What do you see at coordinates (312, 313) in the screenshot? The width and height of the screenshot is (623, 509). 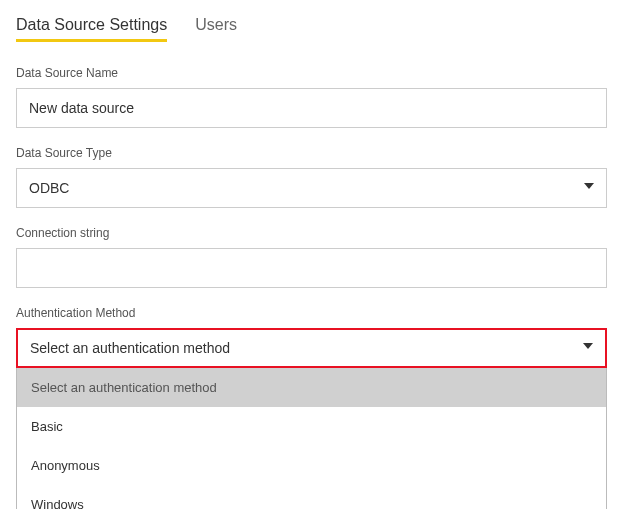 I see `label-authentication-method: Authentication Method` at bounding box center [312, 313].